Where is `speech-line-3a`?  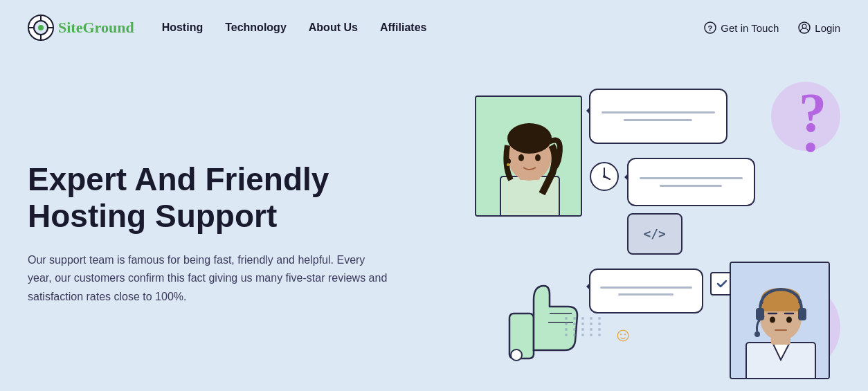
speech-line-3a is located at coordinates (647, 288).